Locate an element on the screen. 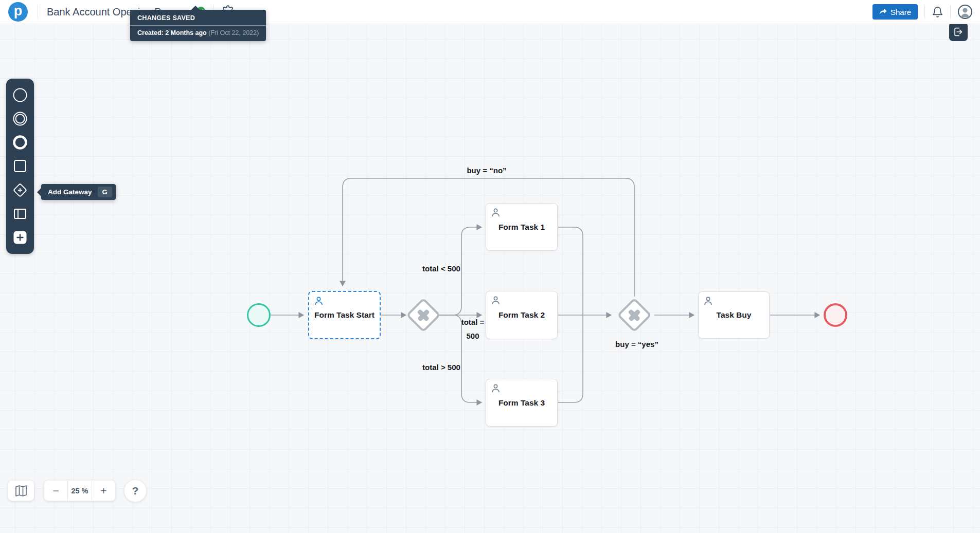 The height and width of the screenshot is (533, 980). logo-letter: p is located at coordinates (19, 11).